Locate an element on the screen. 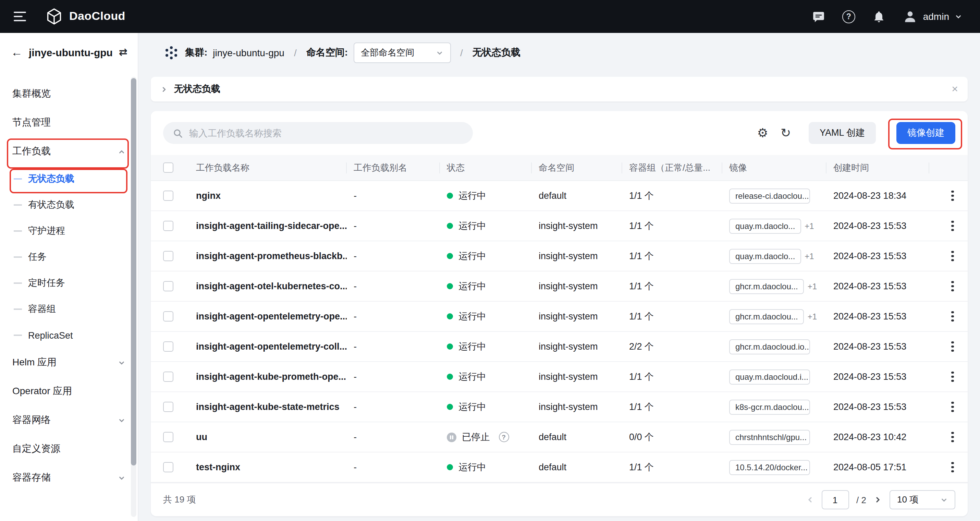 The width and height of the screenshot is (980, 521). close-icon: × is located at coordinates (955, 89).